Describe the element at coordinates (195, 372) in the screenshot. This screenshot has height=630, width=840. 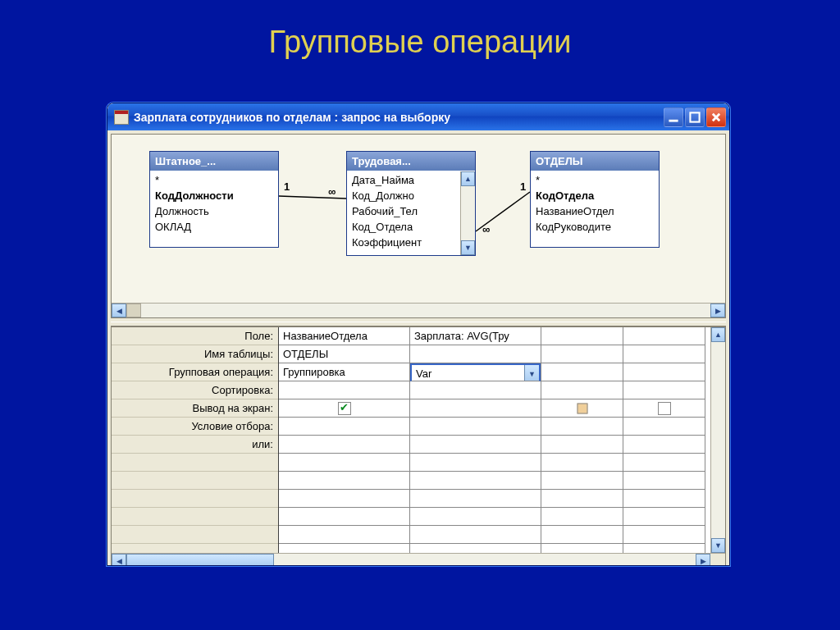
I see `label-groupop: Групповая операция:` at that location.